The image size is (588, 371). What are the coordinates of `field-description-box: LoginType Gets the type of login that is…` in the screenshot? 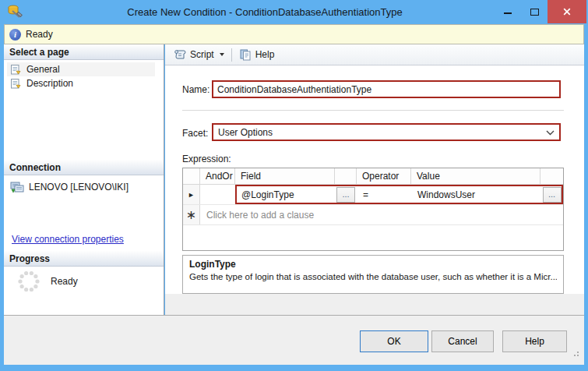 It's located at (373, 274).